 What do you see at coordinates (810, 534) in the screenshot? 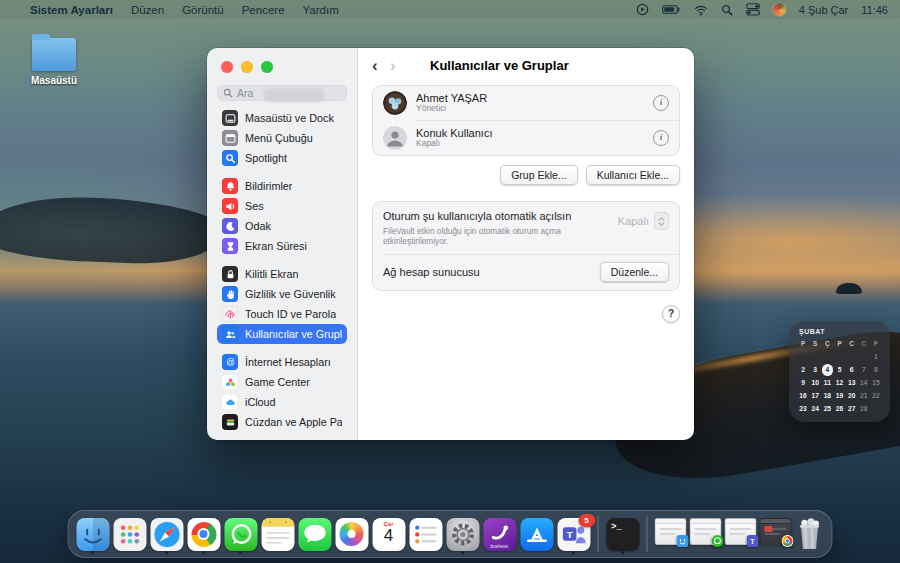
I see `dock-trash` at bounding box center [810, 534].